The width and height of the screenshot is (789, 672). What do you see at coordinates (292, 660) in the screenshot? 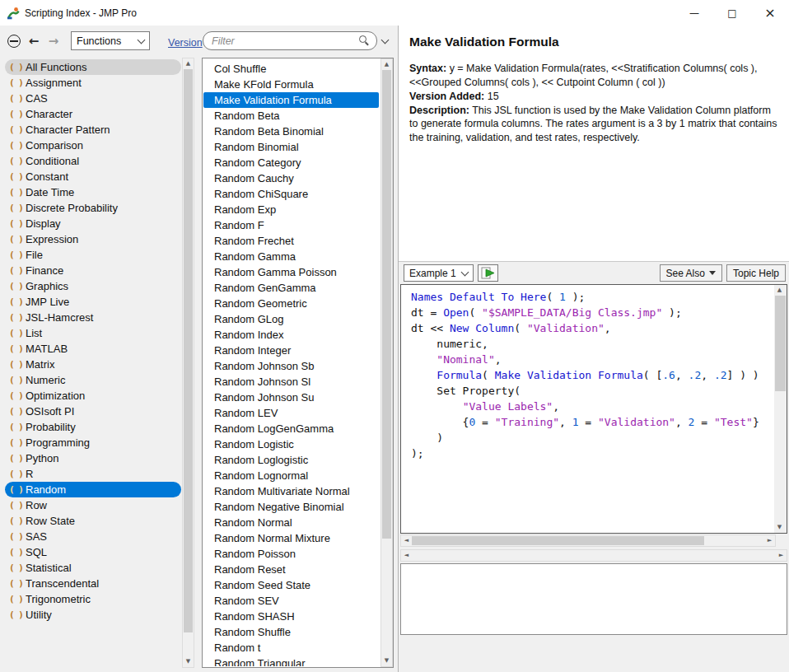
I see `function-item: Random Triangular` at bounding box center [292, 660].